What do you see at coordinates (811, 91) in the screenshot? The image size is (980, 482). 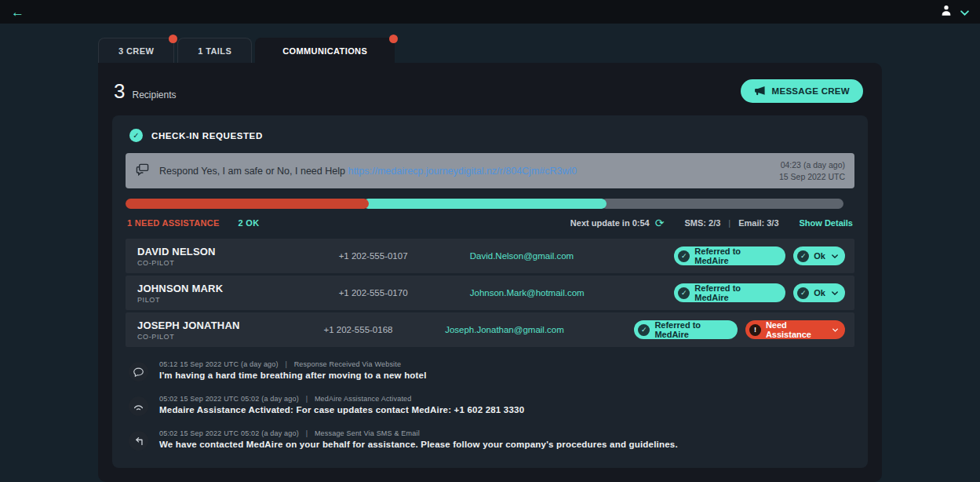 I see `message-crew-label: MESSAGE CREW` at bounding box center [811, 91].